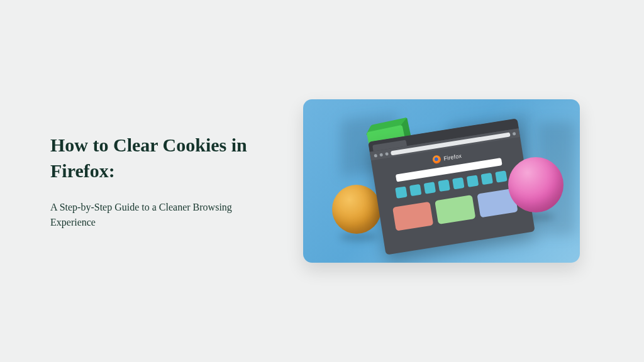 The height and width of the screenshot is (362, 644). Describe the element at coordinates (157, 181) in the screenshot. I see `text-column: How to Clear Cookies in Firefox: A Step-…` at that location.